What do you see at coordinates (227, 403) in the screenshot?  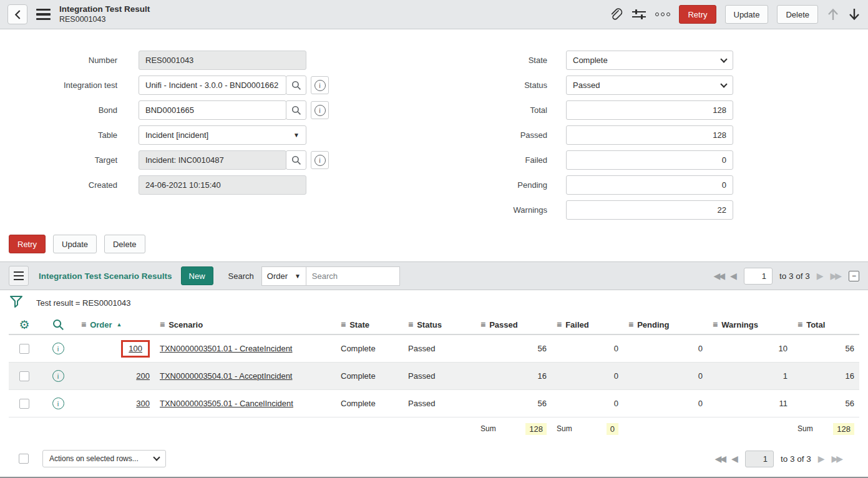 I see `scenario-link: TXN0000003505.01 - CancelIncident` at bounding box center [227, 403].